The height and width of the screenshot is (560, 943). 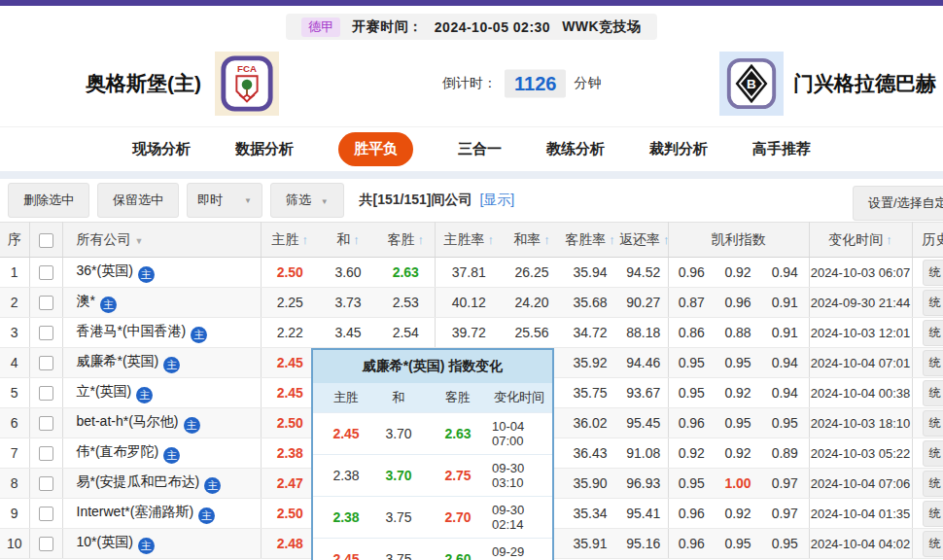 What do you see at coordinates (290, 240) in the screenshot?
I see `header-home-odds: 主胜↑` at bounding box center [290, 240].